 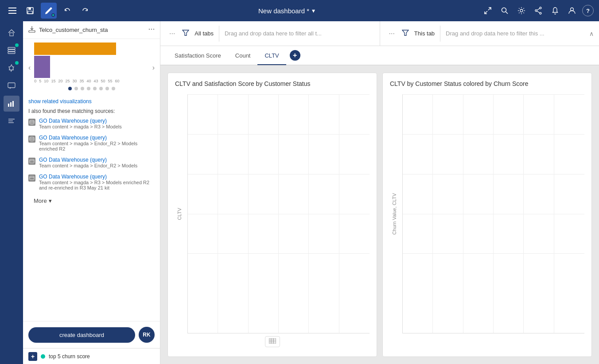 I want to click on user-avatar-button: RK, so click(x=147, y=335).